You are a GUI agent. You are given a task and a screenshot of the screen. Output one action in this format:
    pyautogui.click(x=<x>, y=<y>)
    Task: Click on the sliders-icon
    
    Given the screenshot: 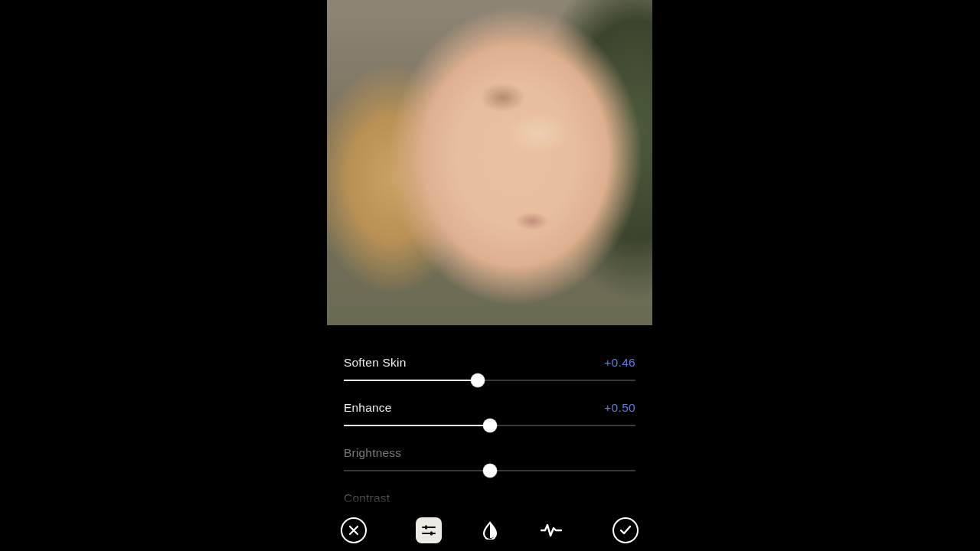 What is the action you would take?
    pyautogui.click(x=429, y=530)
    